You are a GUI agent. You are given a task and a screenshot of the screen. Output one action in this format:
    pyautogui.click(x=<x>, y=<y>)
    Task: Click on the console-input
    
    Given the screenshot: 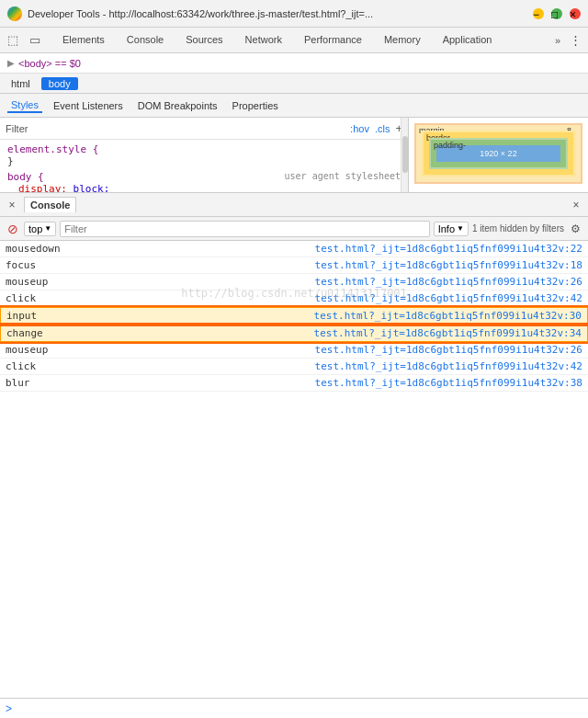 What is the action you would take?
    pyautogui.click(x=300, y=709)
    